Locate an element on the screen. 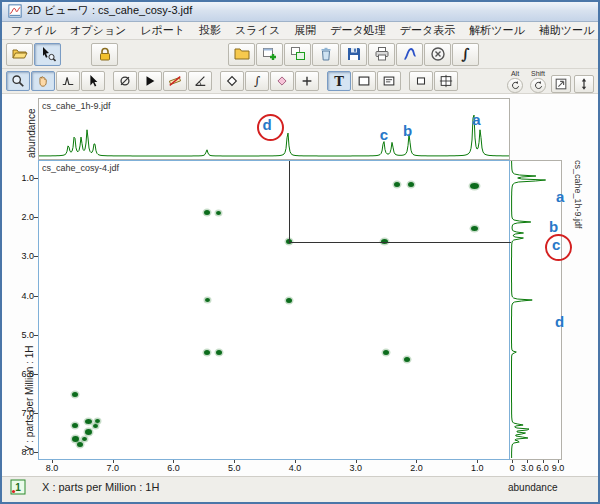  right-spectrum-panel is located at coordinates (536, 310).